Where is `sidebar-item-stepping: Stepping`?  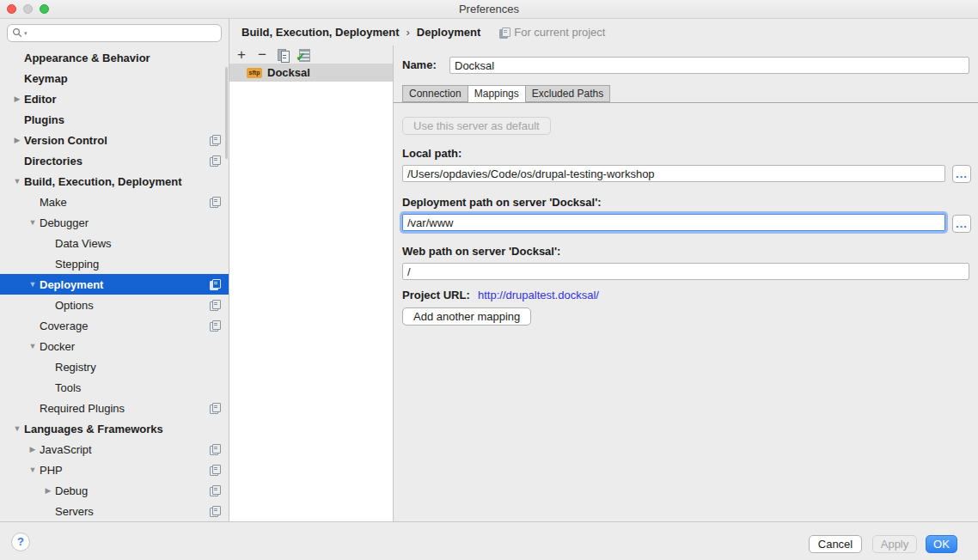 sidebar-item-stepping: Stepping is located at coordinates (114, 264).